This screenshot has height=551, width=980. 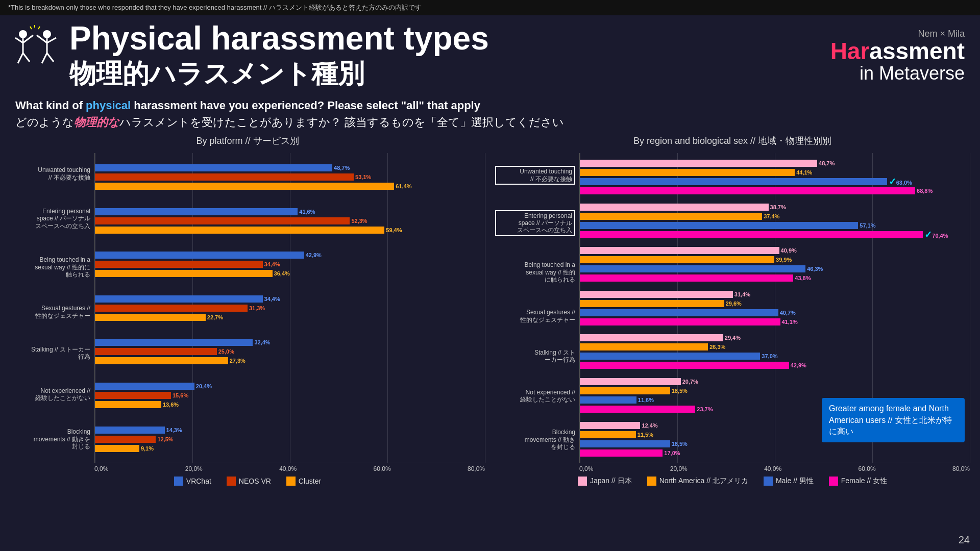 I want to click on y-label-6: Not experienced //経験したことがない, so click(x=50, y=395).